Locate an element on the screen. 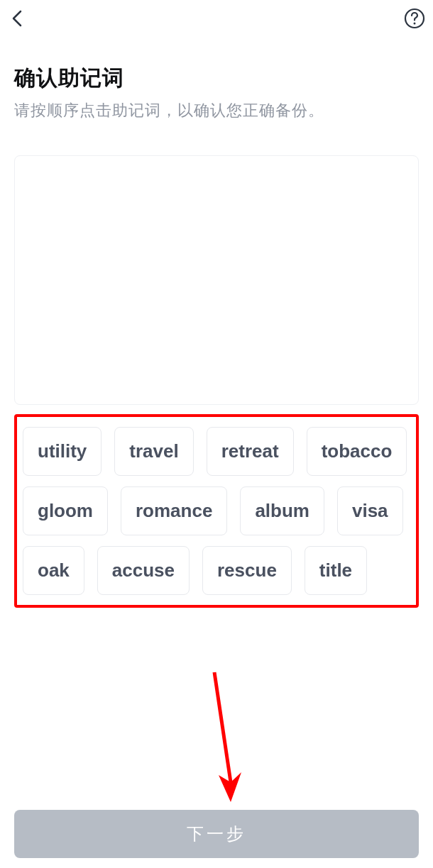 This screenshot has width=433, height=868. word-chip-accuse: accuse is located at coordinates (143, 570).